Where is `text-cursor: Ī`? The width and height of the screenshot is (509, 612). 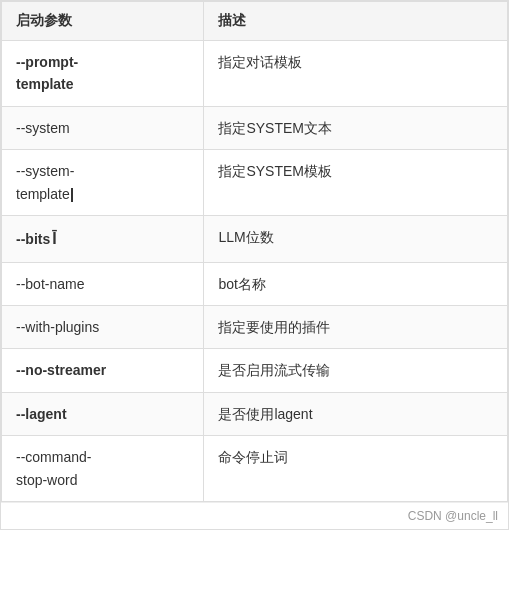 text-cursor: Ī is located at coordinates (54, 239).